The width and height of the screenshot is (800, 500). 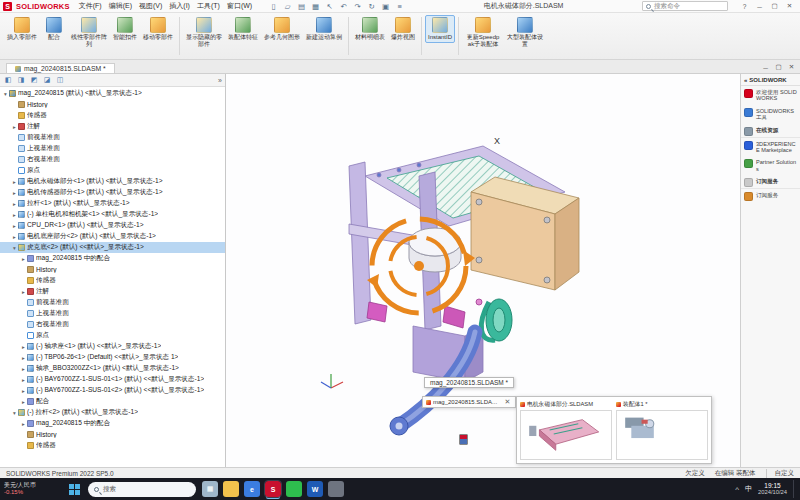 What do you see at coordinates (112, 368) in the screenshot?
I see `tree-item: ▸轴承_BBO3200ZZ<1> (默认) <默认_显示状态-1>` at bounding box center [112, 368].